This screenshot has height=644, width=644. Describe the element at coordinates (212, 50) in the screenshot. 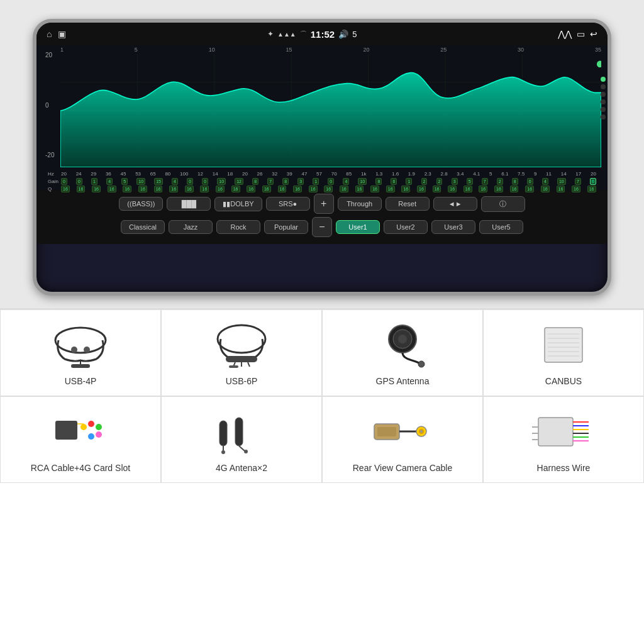

I see `x-label-10: 10` at that location.